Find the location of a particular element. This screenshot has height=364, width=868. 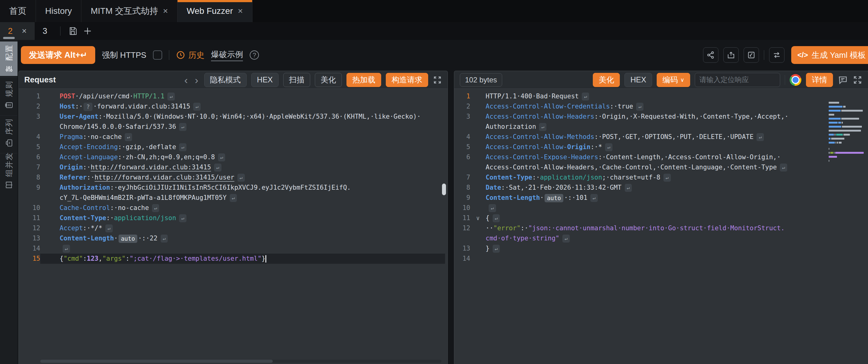

code-line: 9Content-Length·auto·:·101↵ is located at coordinates (661, 198).